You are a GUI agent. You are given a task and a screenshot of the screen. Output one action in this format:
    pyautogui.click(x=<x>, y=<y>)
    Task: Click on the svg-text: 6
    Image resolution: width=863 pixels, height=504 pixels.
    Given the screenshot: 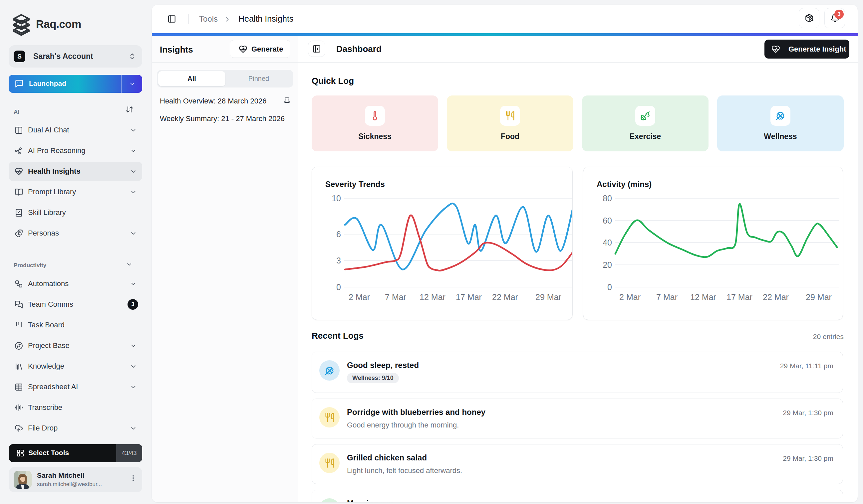 What is the action you would take?
    pyautogui.click(x=339, y=234)
    